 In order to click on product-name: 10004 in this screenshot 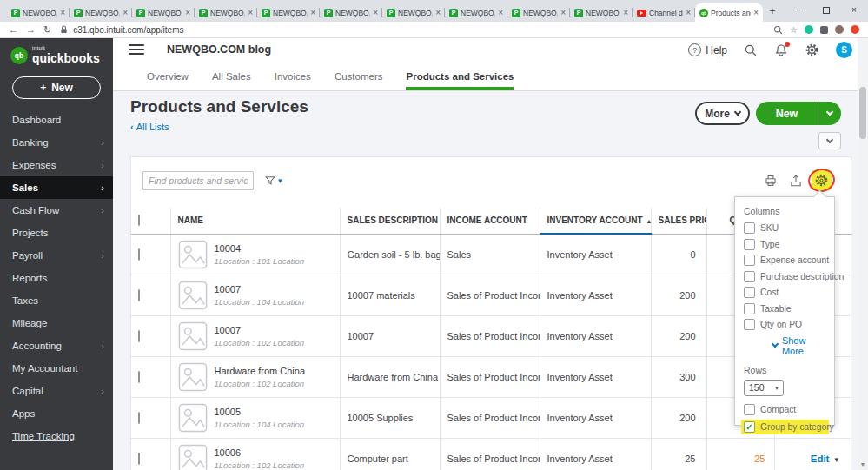, I will do `click(260, 248)`.